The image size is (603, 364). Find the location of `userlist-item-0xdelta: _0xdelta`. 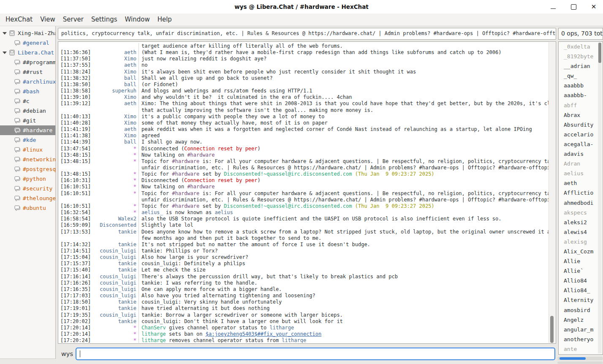

userlist-item-0xdelta: _0xdelta is located at coordinates (581, 46).